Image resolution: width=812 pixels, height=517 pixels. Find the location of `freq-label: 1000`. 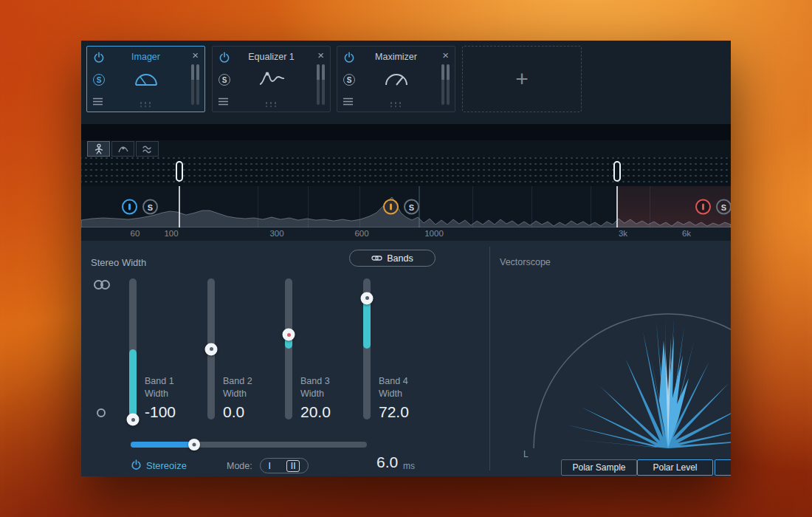

freq-label: 1000 is located at coordinates (434, 233).